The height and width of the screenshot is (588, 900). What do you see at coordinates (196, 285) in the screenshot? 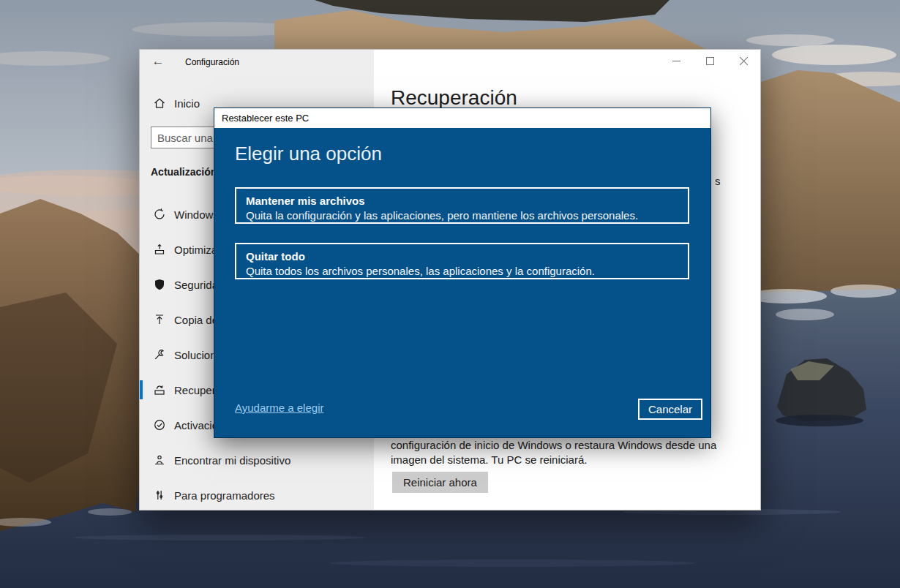
I see `sidebar-item-label: Segurida` at bounding box center [196, 285].